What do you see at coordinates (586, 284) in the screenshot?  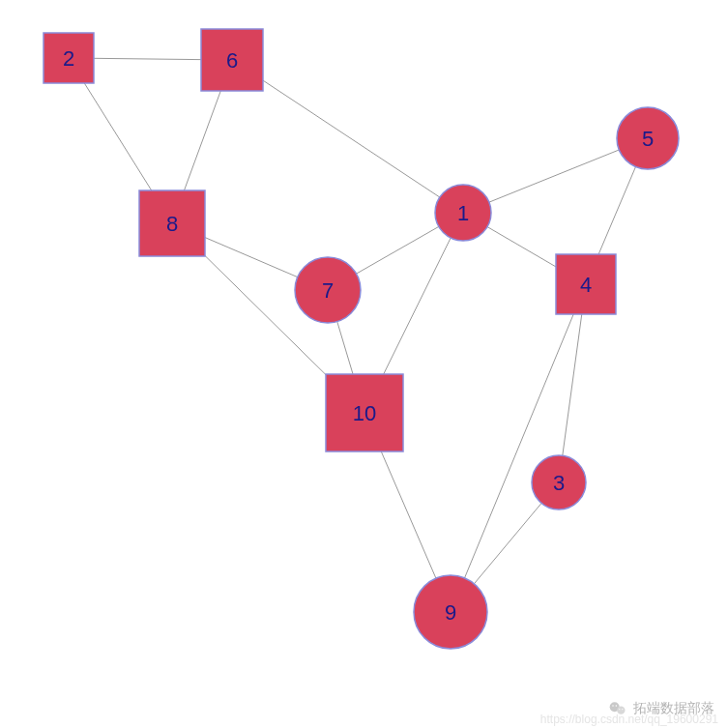 I see `node-label-4: 4` at bounding box center [586, 284].